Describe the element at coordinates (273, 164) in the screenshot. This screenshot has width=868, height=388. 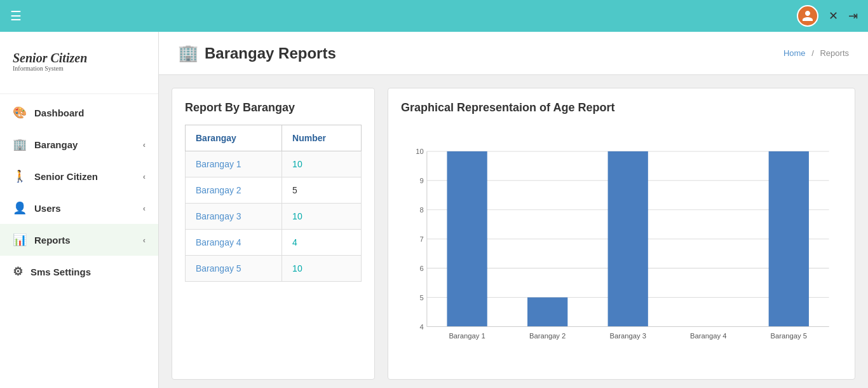
I see `table-row: Barangay 110` at that location.